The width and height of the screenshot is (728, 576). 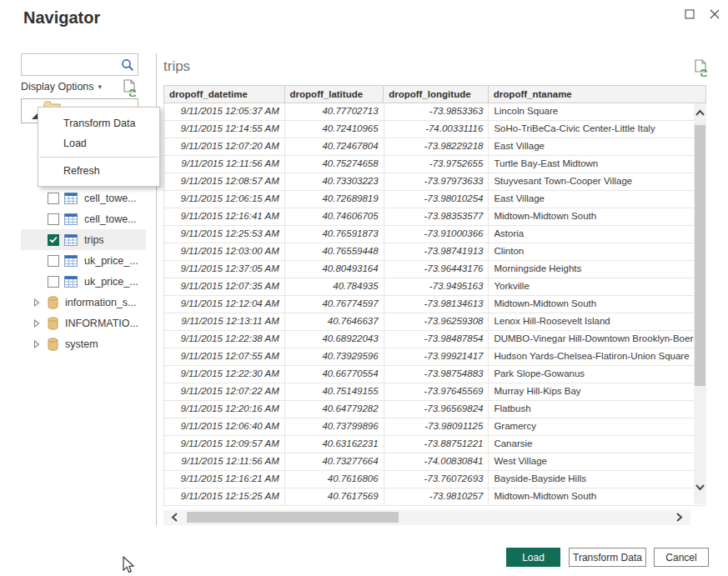 I want to click on table-cell: 40.75274658, so click(x=335, y=164).